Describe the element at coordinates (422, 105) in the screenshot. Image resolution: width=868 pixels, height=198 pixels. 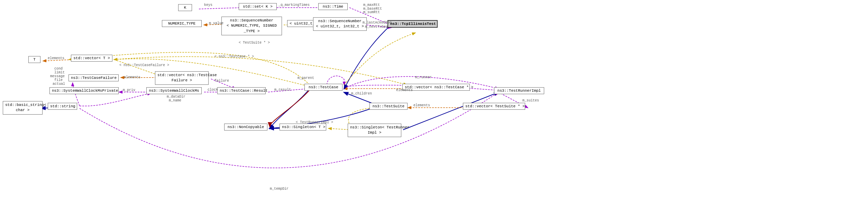
I see `label-elements-testsuite: elements` at that location.